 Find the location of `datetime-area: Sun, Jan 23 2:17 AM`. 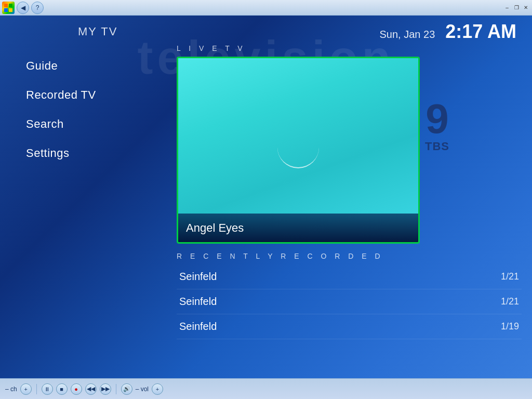

datetime-area: Sun, Jan 23 2:17 AM is located at coordinates (448, 32).